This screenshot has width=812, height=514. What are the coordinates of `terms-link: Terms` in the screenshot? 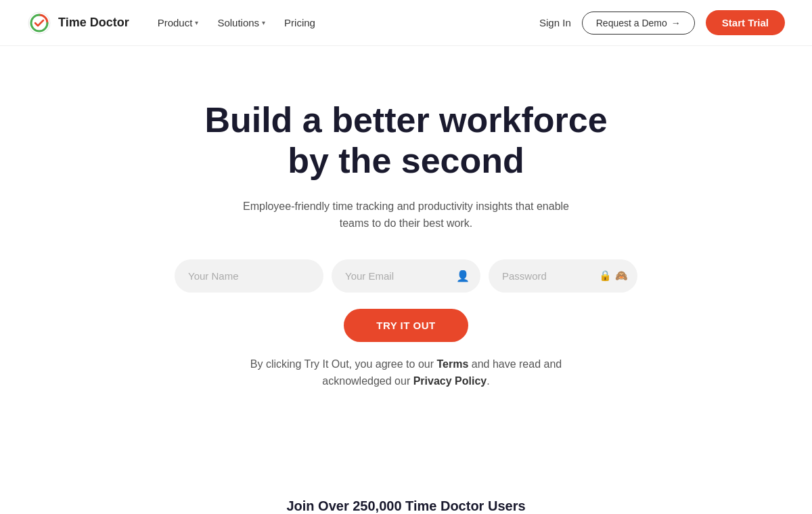 It's located at (452, 364).